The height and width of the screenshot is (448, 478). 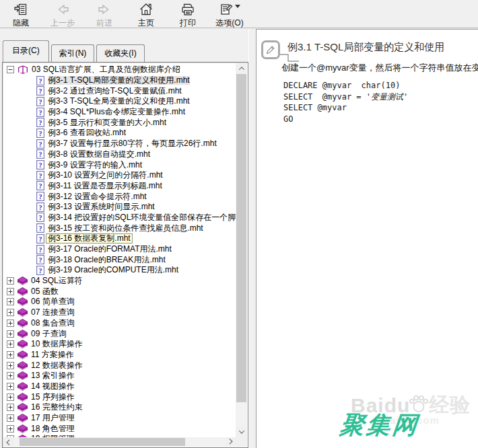 What do you see at coordinates (241, 69) in the screenshot?
I see `scroll-up-button` at bounding box center [241, 69].